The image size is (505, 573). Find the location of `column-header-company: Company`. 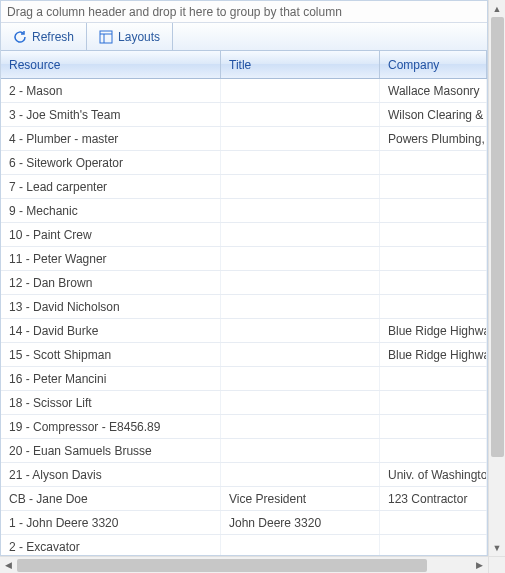

column-header-company: Company is located at coordinates (434, 64).